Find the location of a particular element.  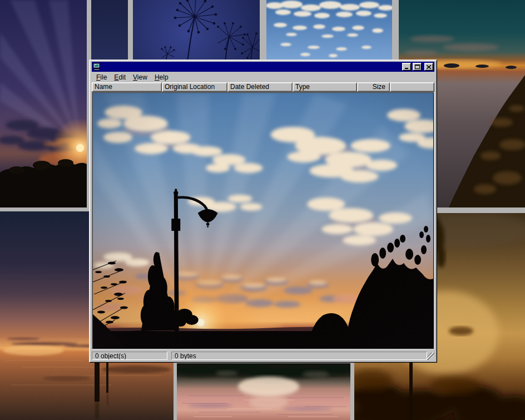

status-bar: 0 object(s) 0 bytes is located at coordinates (263, 355).